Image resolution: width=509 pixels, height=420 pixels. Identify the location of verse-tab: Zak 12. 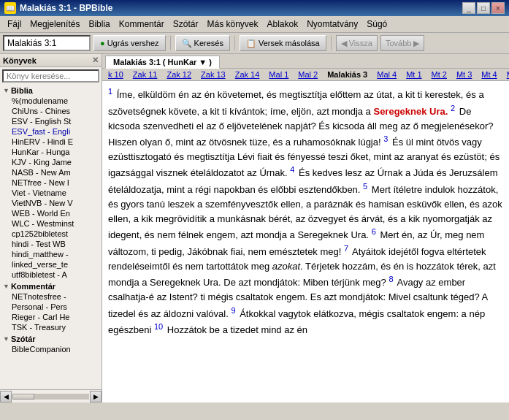
(179, 75).